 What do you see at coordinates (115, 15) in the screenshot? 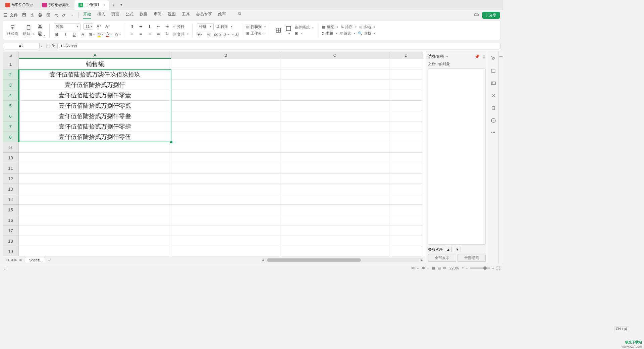
I see `menu-tab-page: 页面` at bounding box center [115, 15].